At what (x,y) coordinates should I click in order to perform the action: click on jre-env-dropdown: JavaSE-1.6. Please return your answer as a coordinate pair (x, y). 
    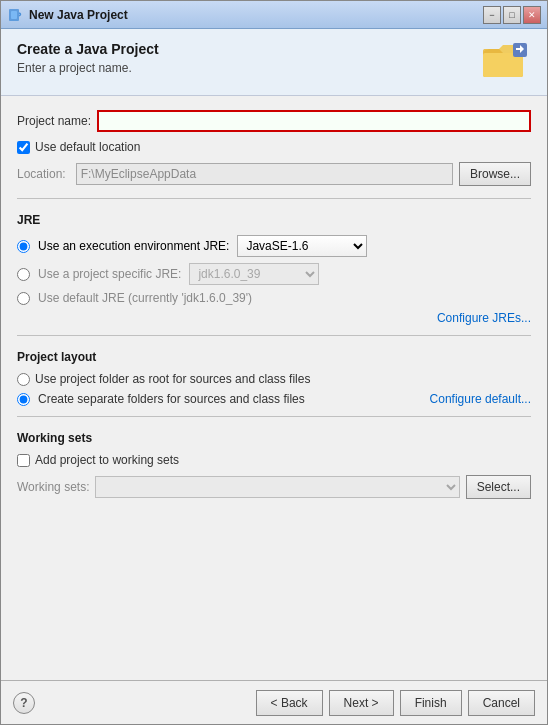
    Looking at the image, I should click on (302, 246).